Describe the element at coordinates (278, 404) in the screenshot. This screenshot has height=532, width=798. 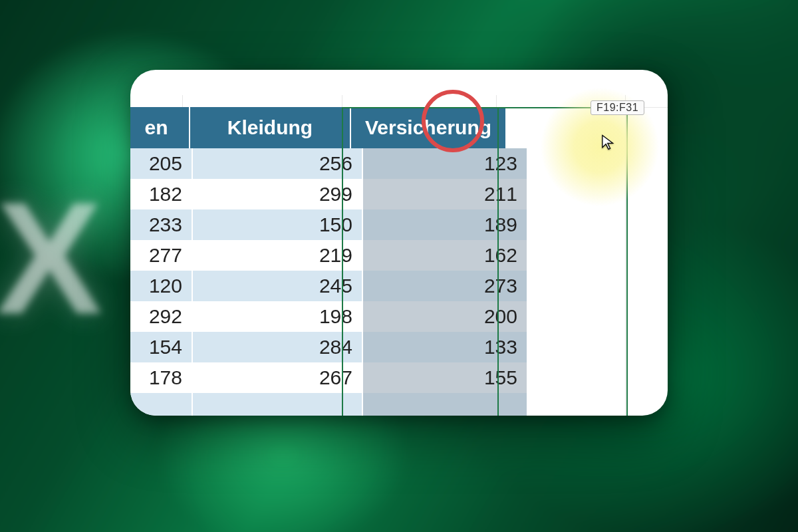
I see `cell` at that location.